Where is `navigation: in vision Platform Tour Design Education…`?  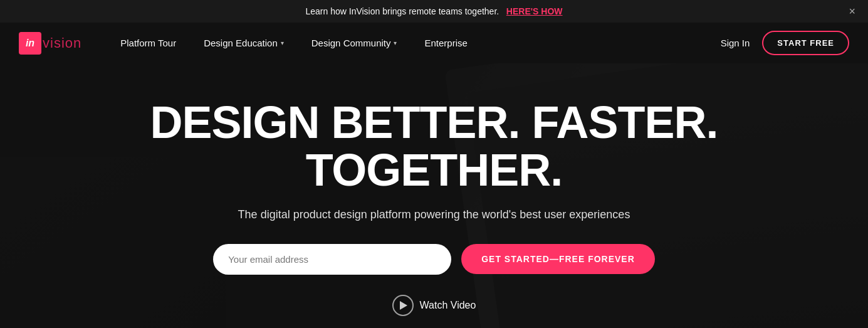
navigation: in vision Platform Tour Design Education… is located at coordinates (434, 43).